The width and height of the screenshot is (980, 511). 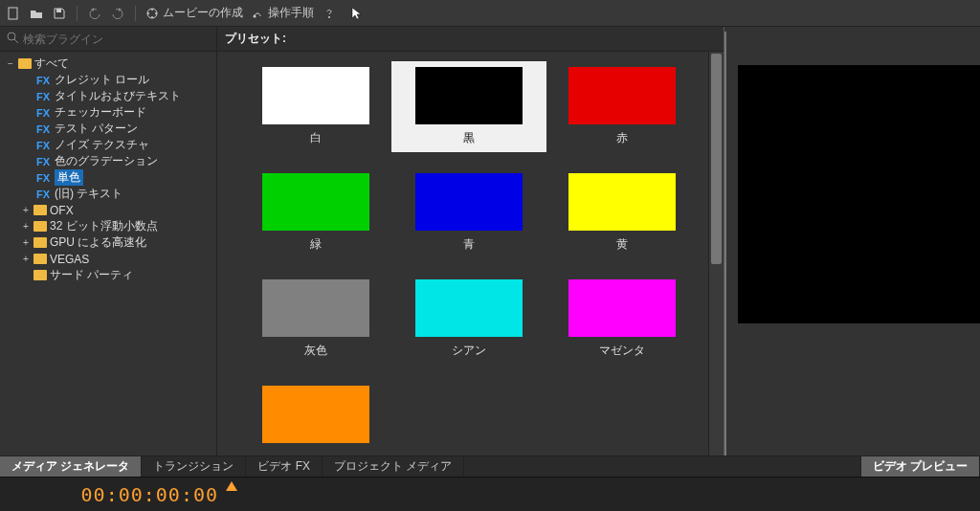 I want to click on tree-fx-item: FXタイトルおよびテキスト, so click(x=108, y=96).